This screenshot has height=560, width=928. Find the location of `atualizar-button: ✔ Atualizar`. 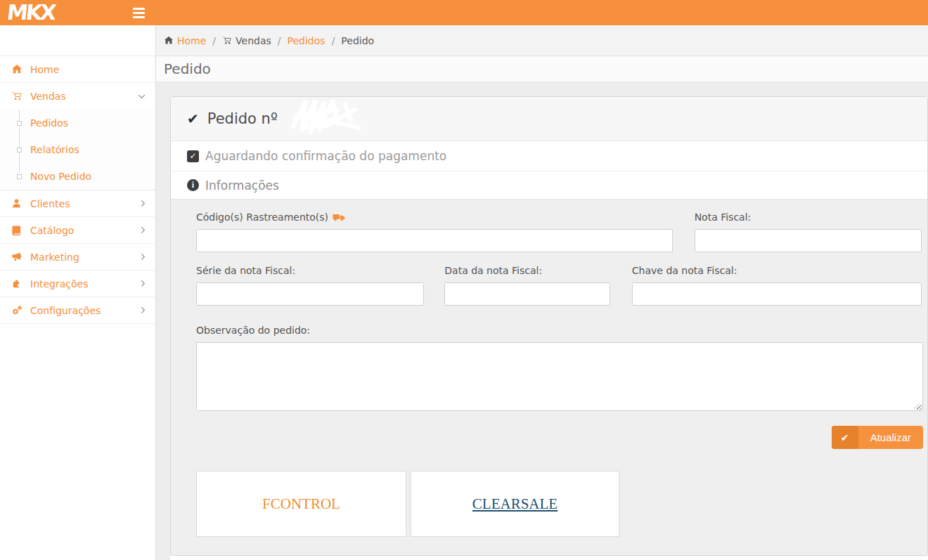

atualizar-button: ✔ Atualizar is located at coordinates (877, 437).